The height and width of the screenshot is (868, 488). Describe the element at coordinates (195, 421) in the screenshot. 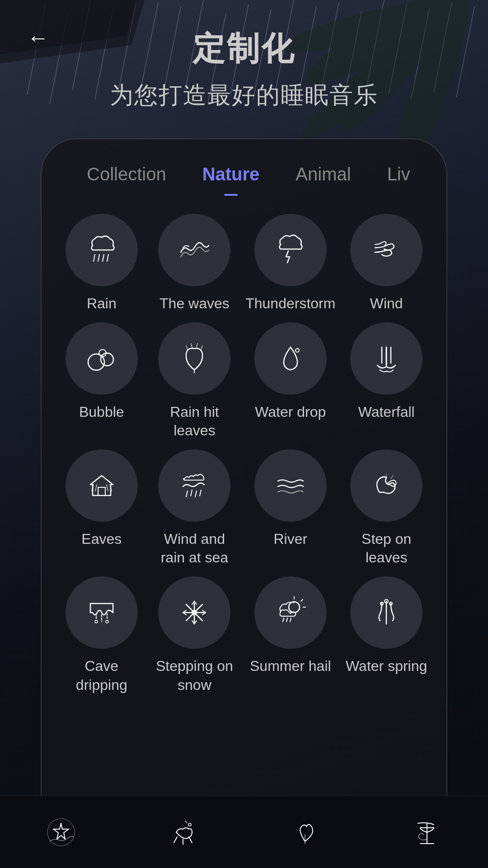

I see `sound-label-rain-leaves: Rain hit leaves` at that location.